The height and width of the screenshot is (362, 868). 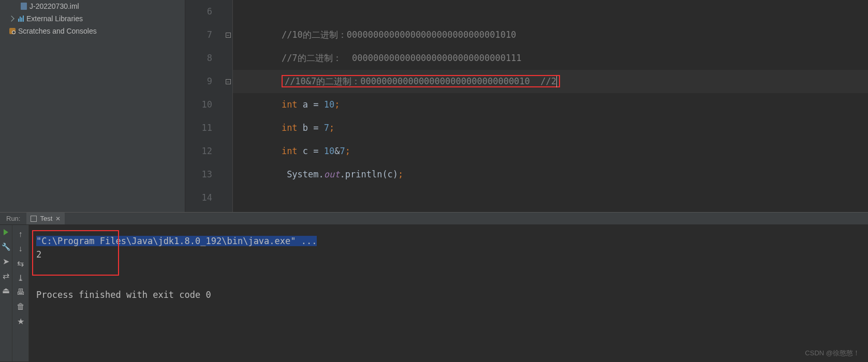 What do you see at coordinates (421, 81) in the screenshot?
I see `highlight-box: //10&7的二进制：00000000000000000000000000000…` at bounding box center [421, 81].